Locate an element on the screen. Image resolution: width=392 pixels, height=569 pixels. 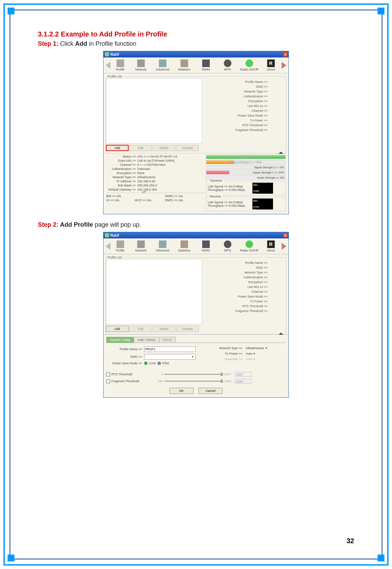
tab-auth-encry: Auth. \ Encry. is located at coordinates (146, 340).